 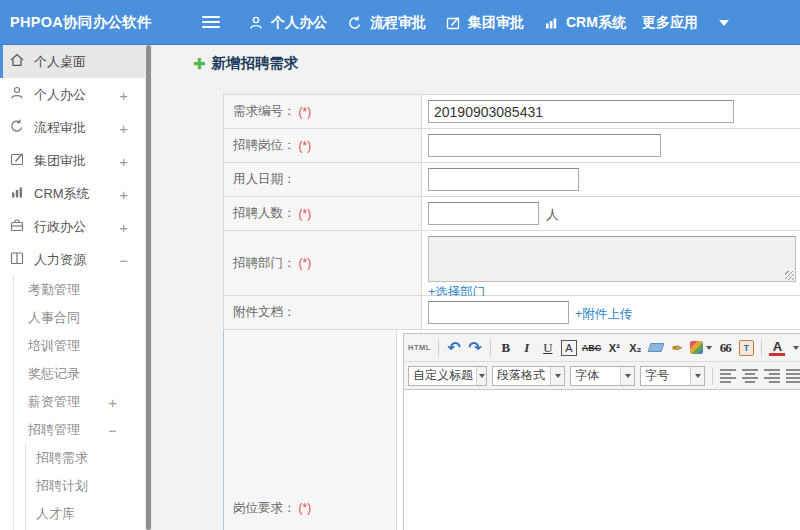 What do you see at coordinates (548, 348) in the screenshot?
I see `underline-button: U` at bounding box center [548, 348].